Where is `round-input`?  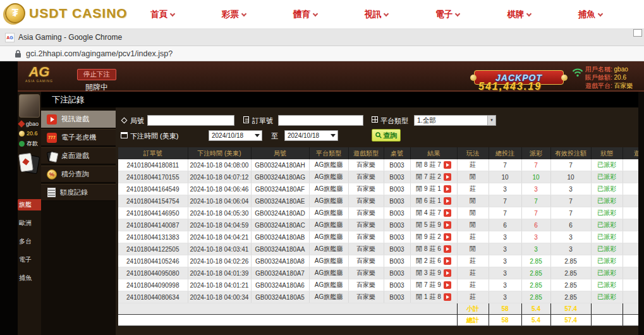
round-input is located at coordinates (191, 120).